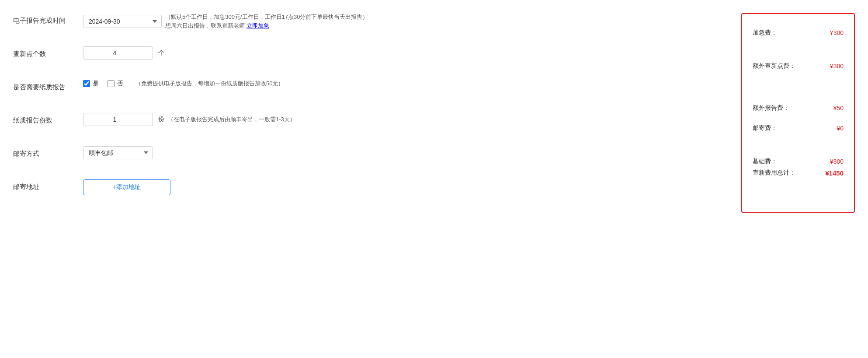  Describe the element at coordinates (232, 120) in the screenshot. I see `paper-copies-hint: （在电子版报告完成后由顺丰寄出，一般需1-3天）` at that location.